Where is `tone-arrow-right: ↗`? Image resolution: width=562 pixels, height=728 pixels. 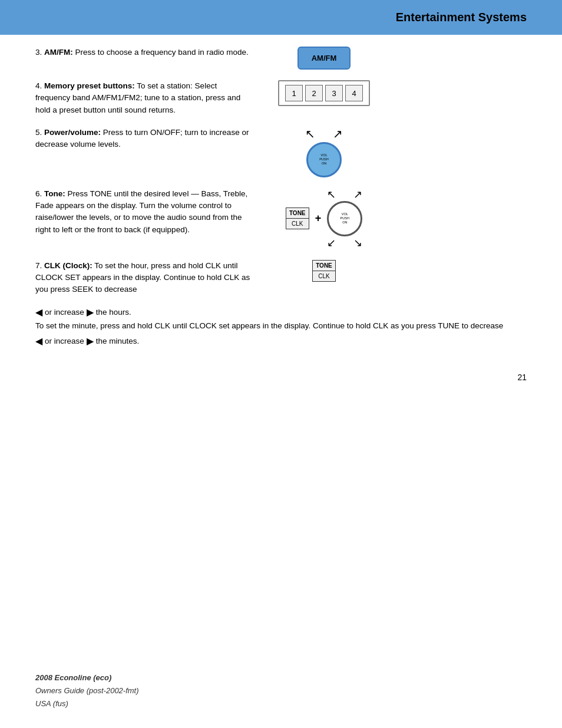 tone-arrow-right: ↗ is located at coordinates (358, 195).